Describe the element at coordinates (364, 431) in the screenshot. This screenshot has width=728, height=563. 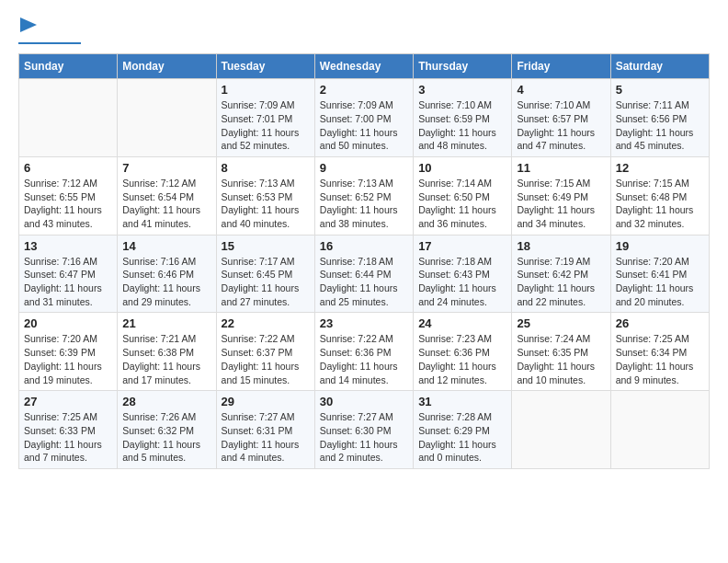
I see `calendar-week-row: 27Sunrise: 7:25 AM Sunset: 6:33 PM Dayli…` at that location.